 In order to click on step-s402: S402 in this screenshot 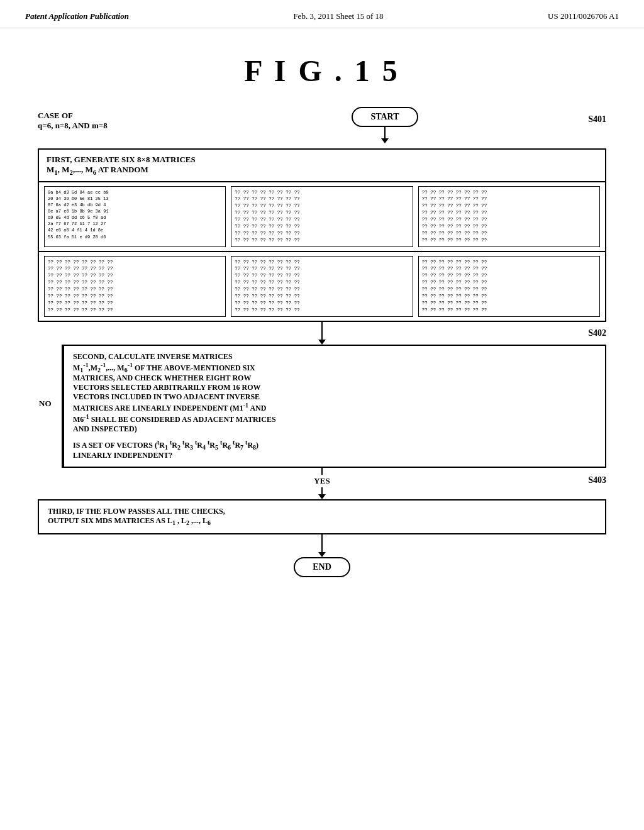, I will do `click(597, 333)`.